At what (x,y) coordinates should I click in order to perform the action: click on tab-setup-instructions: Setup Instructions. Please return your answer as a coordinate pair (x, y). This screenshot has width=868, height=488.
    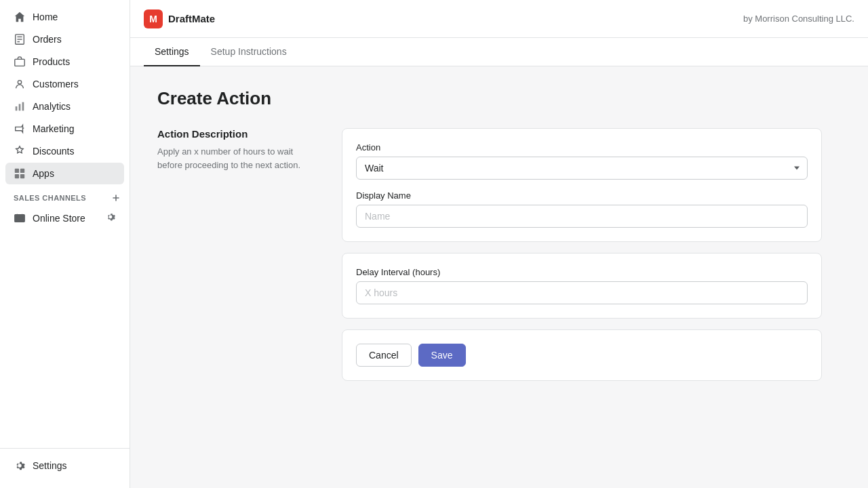
    Looking at the image, I should click on (249, 52).